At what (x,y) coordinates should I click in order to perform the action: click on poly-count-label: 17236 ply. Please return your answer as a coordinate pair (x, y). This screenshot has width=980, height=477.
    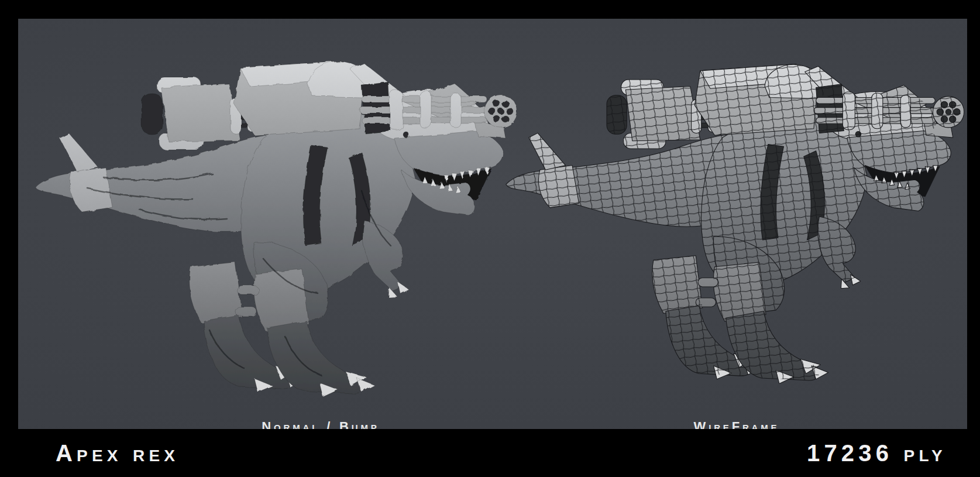
    Looking at the image, I should click on (876, 453).